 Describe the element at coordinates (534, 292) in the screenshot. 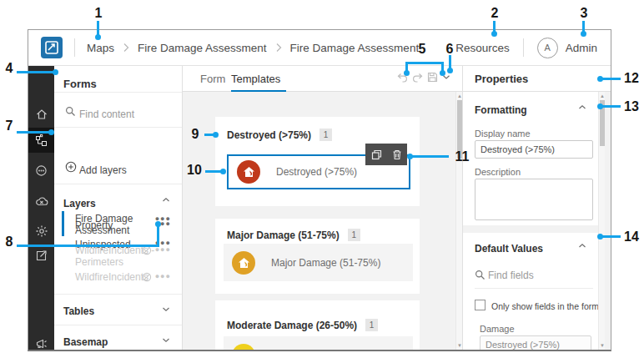

I see `default-values-section: Default Values Find fields Only show fie…` at that location.